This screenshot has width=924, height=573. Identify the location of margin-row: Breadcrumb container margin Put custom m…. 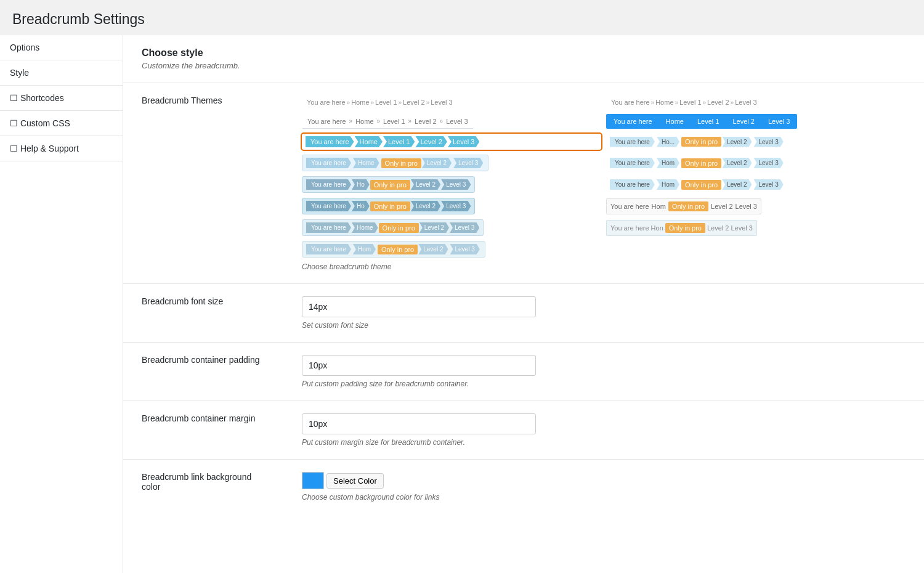
(524, 430).